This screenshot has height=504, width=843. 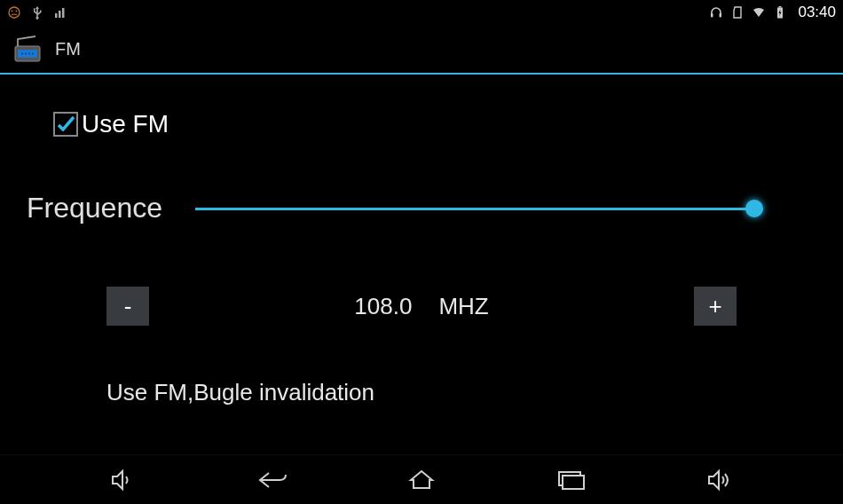 What do you see at coordinates (721, 480) in the screenshot?
I see `nav-volume-up` at bounding box center [721, 480].